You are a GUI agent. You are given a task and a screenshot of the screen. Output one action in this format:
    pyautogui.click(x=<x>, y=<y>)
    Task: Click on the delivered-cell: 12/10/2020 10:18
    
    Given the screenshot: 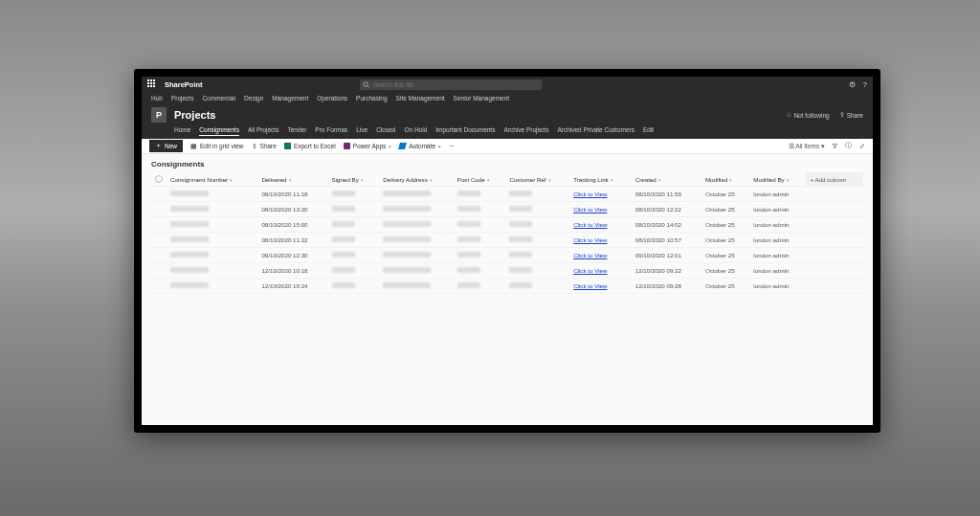 What is the action you would take?
    pyautogui.click(x=293, y=271)
    